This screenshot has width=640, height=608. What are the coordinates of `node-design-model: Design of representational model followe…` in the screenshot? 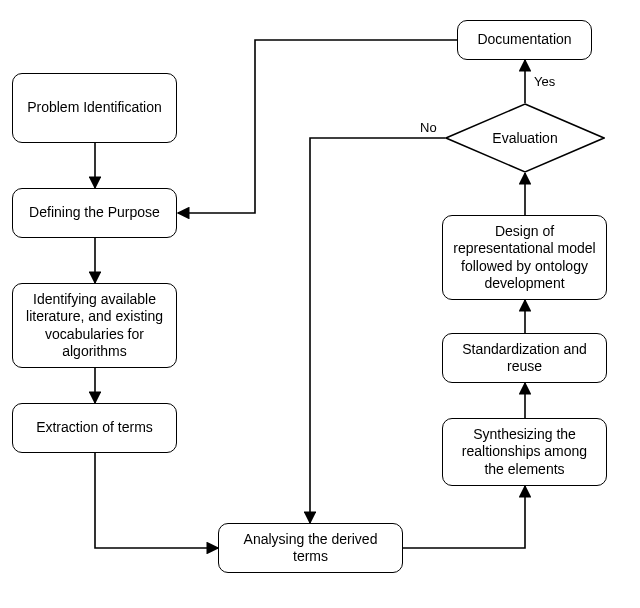 It's located at (524, 258).